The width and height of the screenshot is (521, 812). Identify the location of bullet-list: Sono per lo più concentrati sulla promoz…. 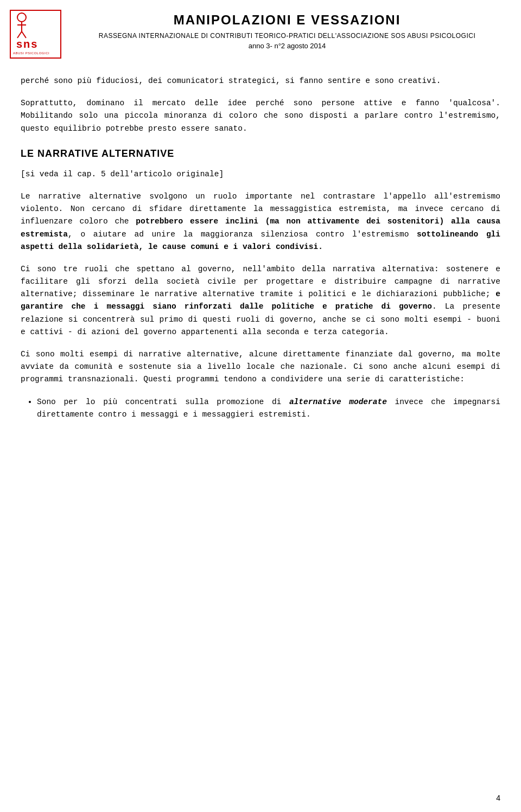
(269, 408).